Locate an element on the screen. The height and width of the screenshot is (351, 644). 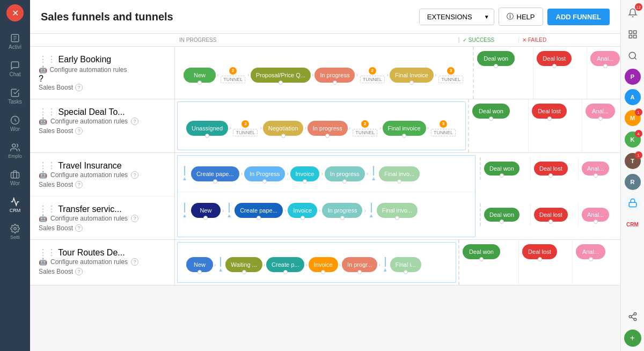
stage-create-p-tour: Create p... is located at coordinates (286, 265).